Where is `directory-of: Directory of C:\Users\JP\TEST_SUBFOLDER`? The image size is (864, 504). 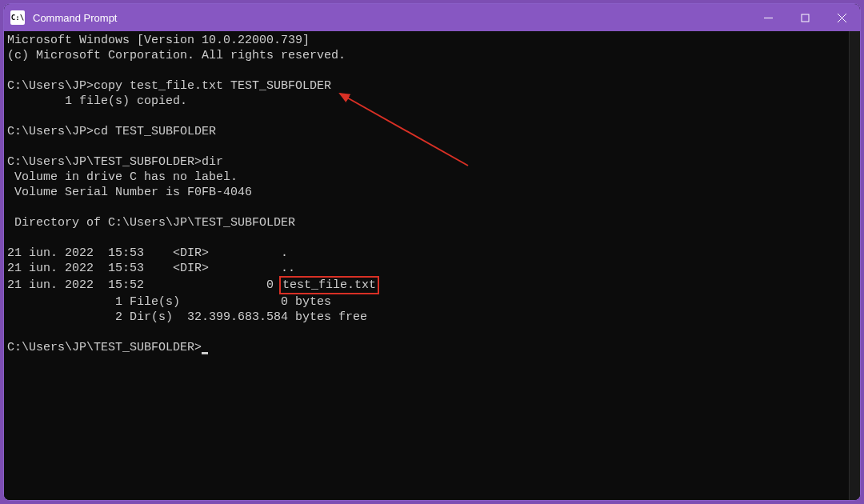
directory-of: Directory of C:\Users\JP\TEST_SUBFOLDER is located at coordinates (151, 222).